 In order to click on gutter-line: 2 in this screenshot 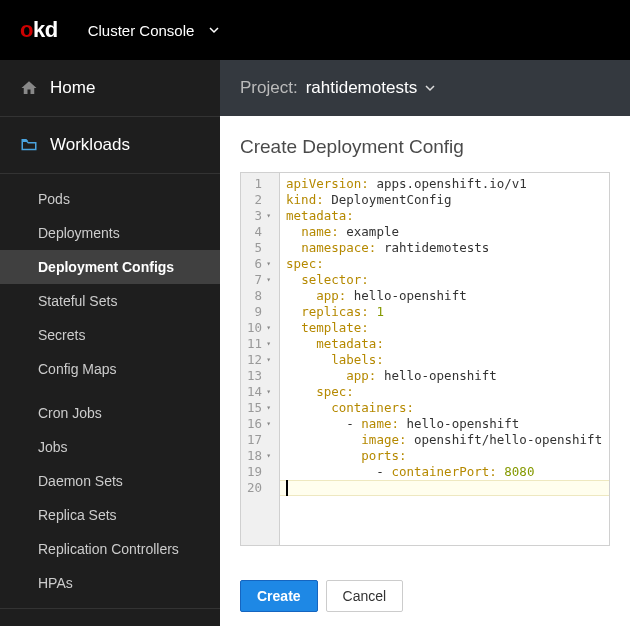, I will do `click(259, 200)`.